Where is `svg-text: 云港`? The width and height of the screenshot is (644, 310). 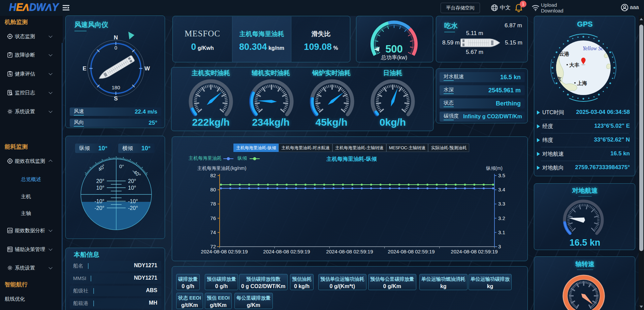
svg-text: 云港 is located at coordinates (565, 54).